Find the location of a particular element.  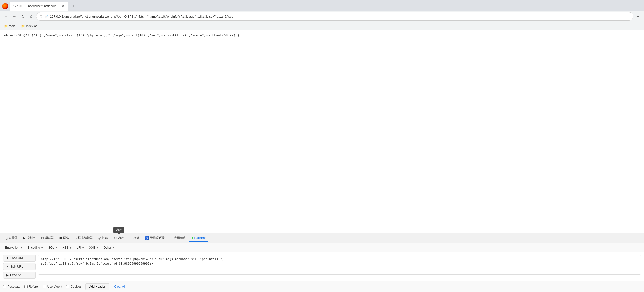

forward-button: → is located at coordinates (14, 16).